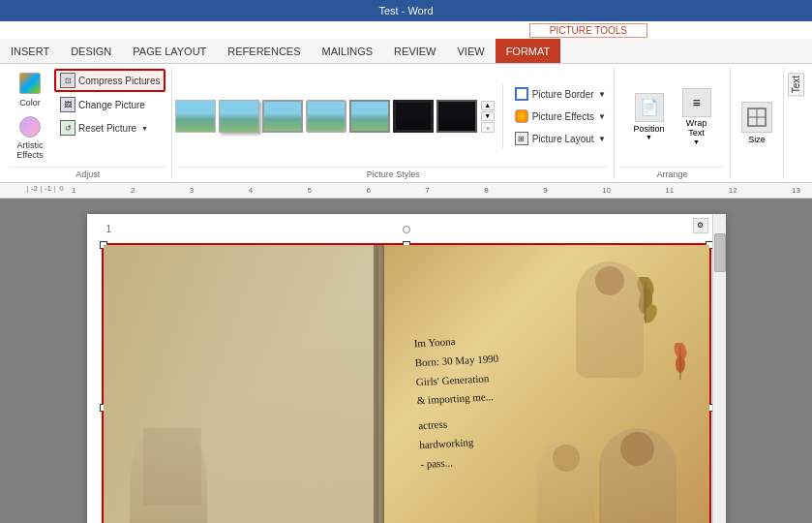 The width and height of the screenshot is (812, 523). Describe the element at coordinates (30, 103) in the screenshot. I see `color-label: Color` at that location.